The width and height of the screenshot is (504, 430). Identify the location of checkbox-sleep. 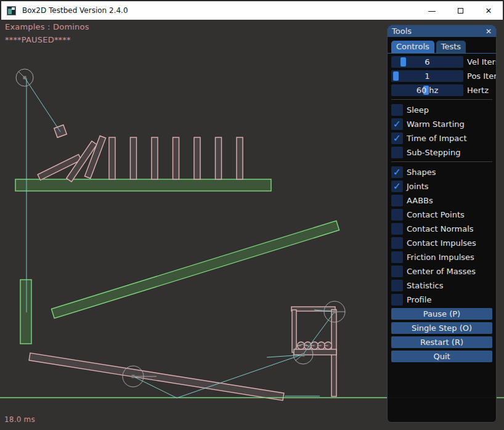
(397, 110).